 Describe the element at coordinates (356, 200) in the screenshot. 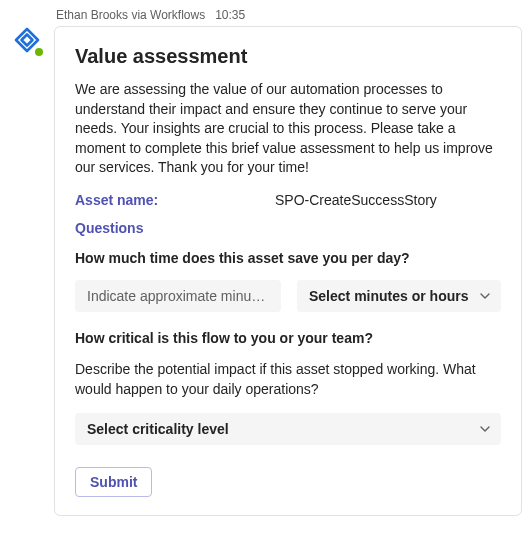

I see `asset-name-value: SPO-CreateSuccessStory` at that location.